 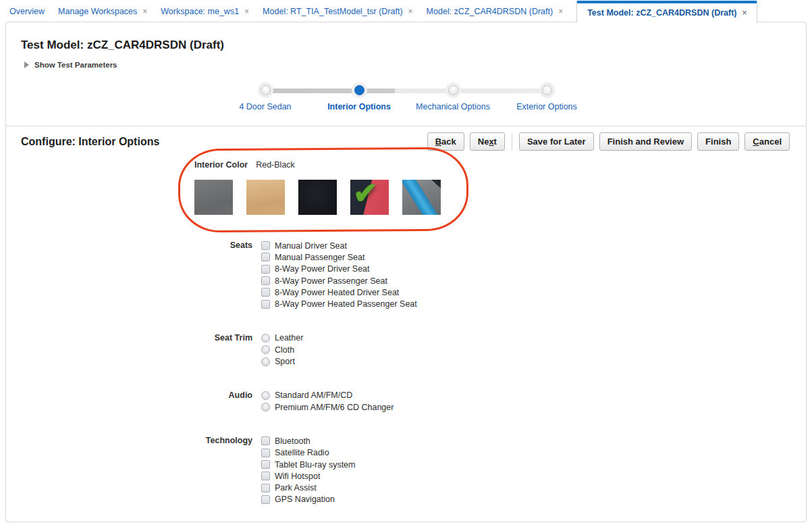 I want to click on swatch-red-black-selected: ✔, so click(x=370, y=197).